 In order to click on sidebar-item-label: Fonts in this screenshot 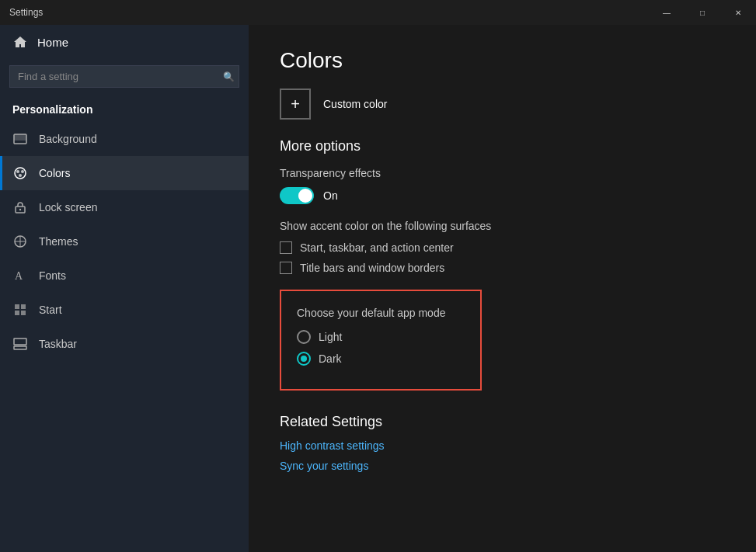, I will do `click(53, 276)`.